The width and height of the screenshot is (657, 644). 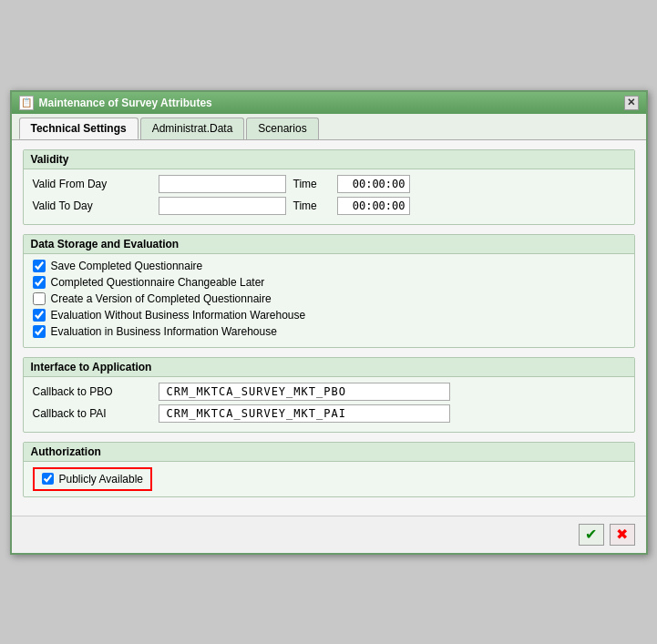 I want to click on data-storage-header: Data Storage and Evaluation, so click(x=329, y=244).